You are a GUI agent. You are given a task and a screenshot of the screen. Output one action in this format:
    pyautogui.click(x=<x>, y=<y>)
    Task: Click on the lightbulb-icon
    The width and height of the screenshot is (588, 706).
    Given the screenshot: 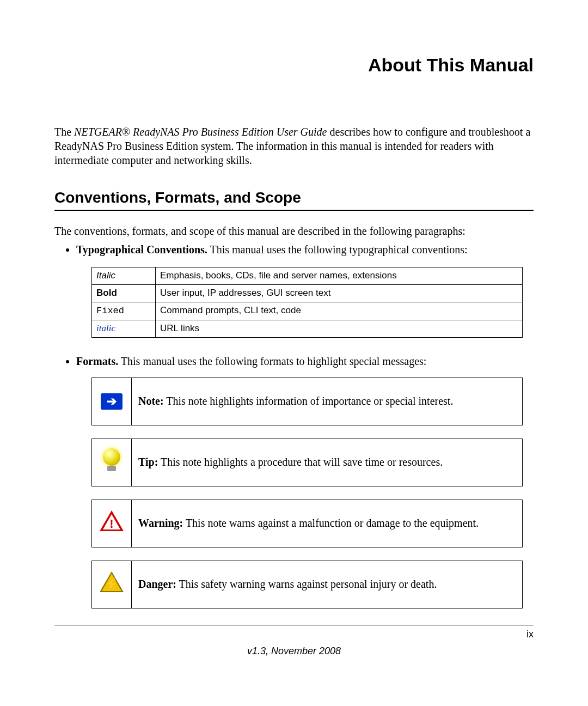 What is the action you would take?
    pyautogui.click(x=112, y=460)
    